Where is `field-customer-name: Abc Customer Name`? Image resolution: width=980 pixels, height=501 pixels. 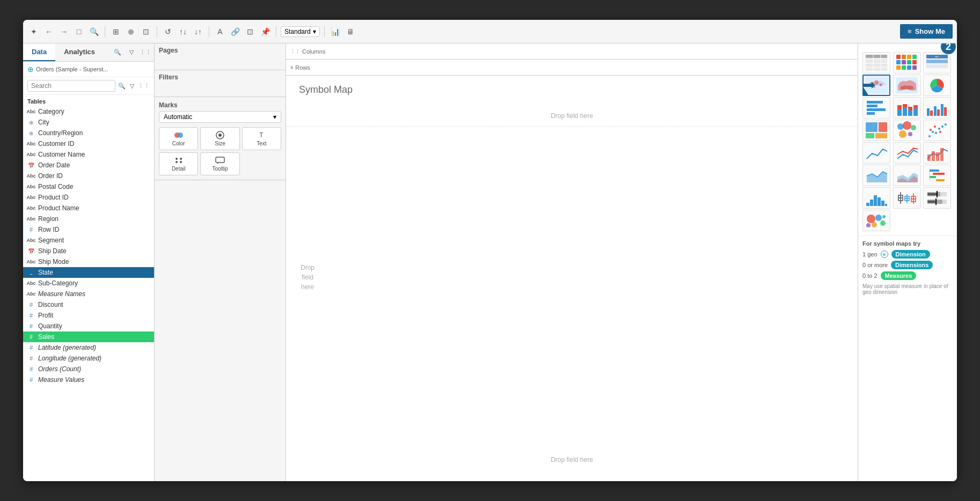 field-customer-name: Abc Customer Name is located at coordinates (89, 154).